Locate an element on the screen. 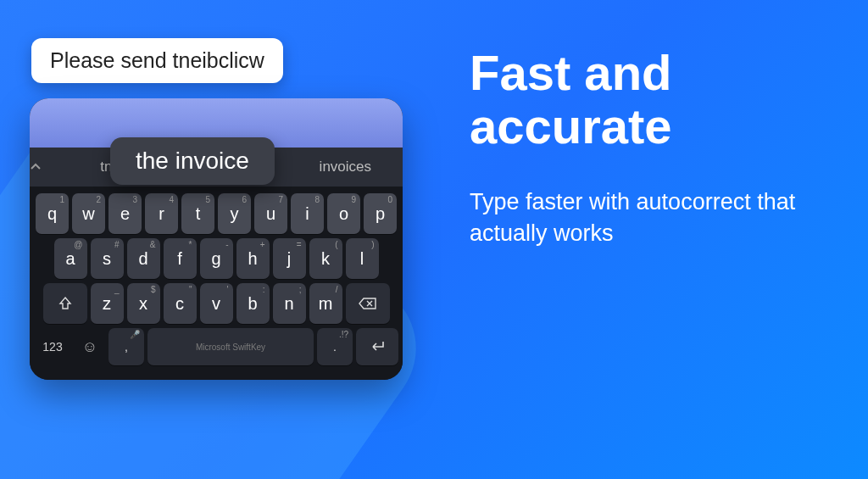  key-row-3: _z$x"c'v:b;n/m is located at coordinates (216, 304).